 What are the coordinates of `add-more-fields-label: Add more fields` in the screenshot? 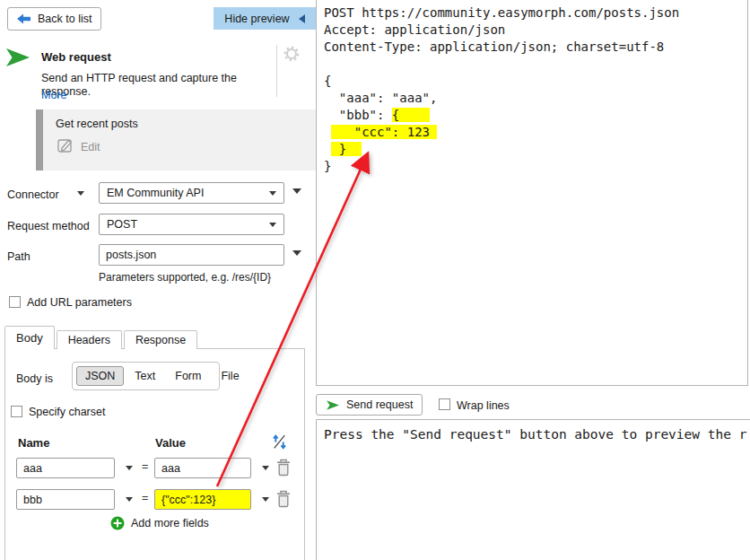 It's located at (170, 523).